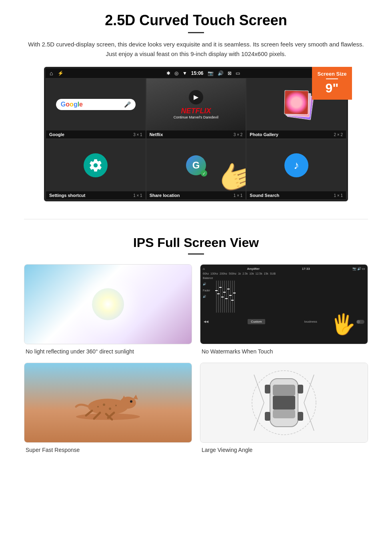 Image resolution: width=392 pixels, height=558 pixels. I want to click on google-search-bar: Google 🎤, so click(96, 104).